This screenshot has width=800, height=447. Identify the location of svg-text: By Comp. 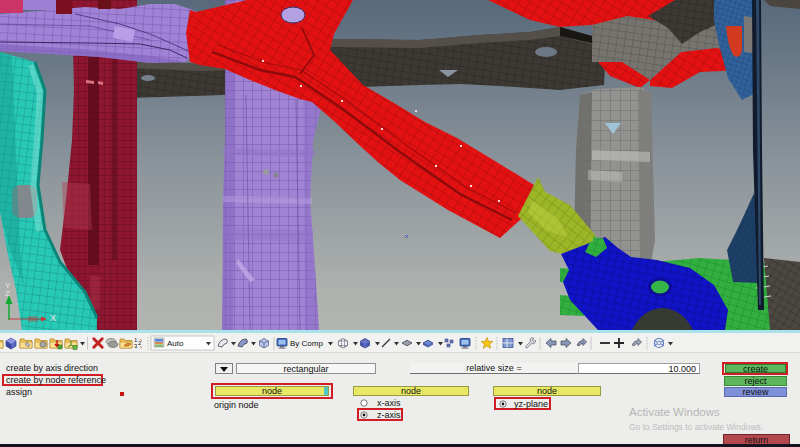
(306, 344).